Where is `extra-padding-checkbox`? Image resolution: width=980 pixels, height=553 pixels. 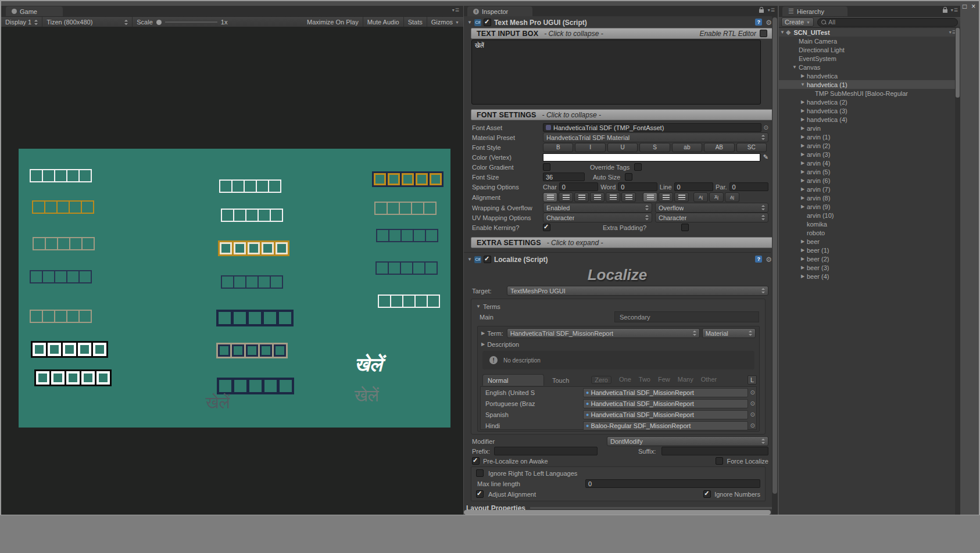 extra-padding-checkbox is located at coordinates (685, 228).